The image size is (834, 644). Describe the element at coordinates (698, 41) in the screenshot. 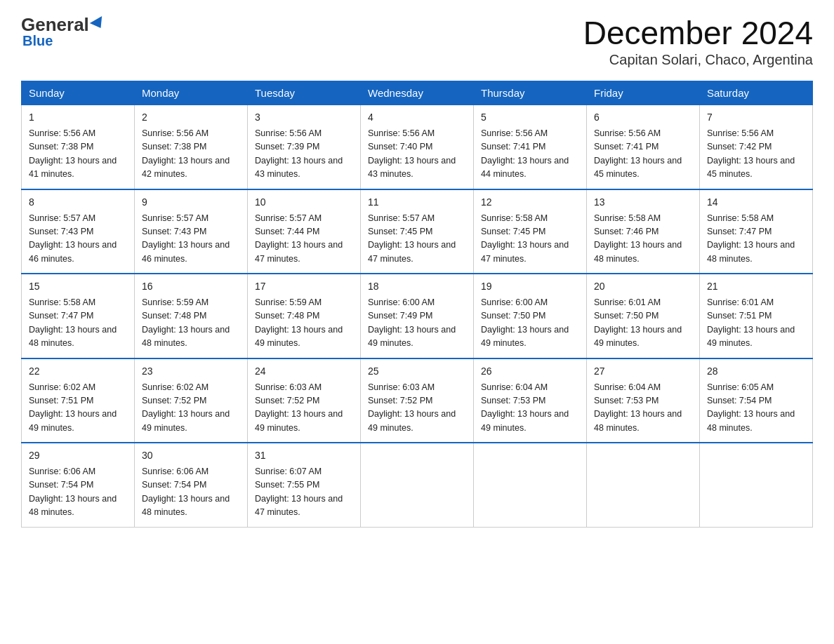

I see `title-area: December 2024 Capitan Solari, Chaco, Arg…` at that location.